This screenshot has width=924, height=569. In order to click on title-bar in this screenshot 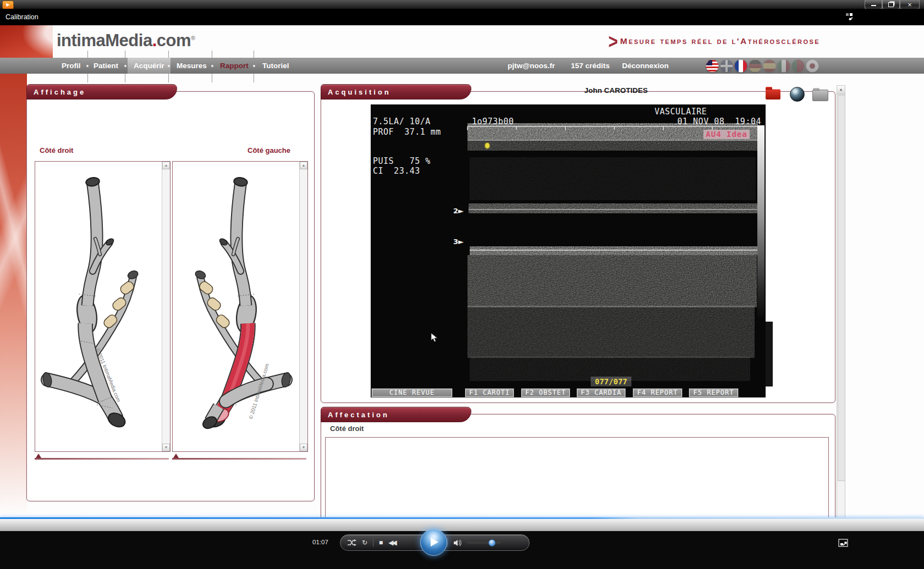, I will do `click(462, 17)`.